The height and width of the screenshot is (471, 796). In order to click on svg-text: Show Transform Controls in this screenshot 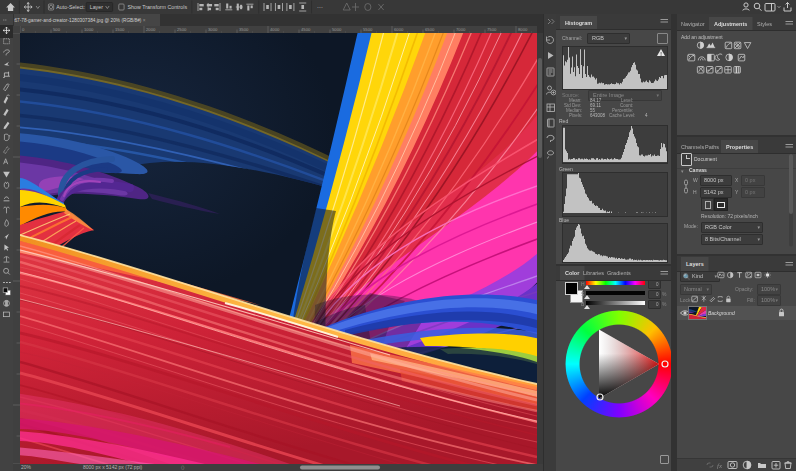, I will do `click(158, 7)`.